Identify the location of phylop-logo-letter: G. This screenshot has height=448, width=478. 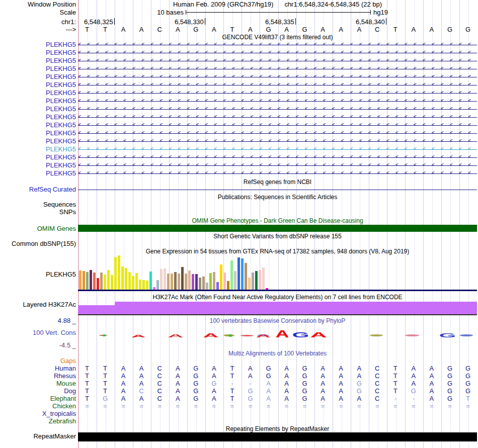
(301, 335).